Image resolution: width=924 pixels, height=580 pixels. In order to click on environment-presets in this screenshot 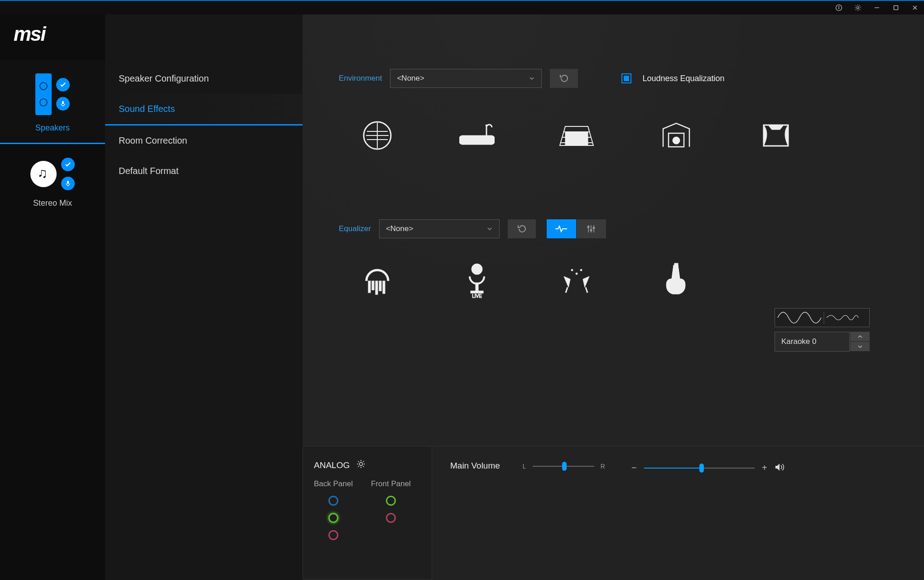, I will do `click(627, 135)`.